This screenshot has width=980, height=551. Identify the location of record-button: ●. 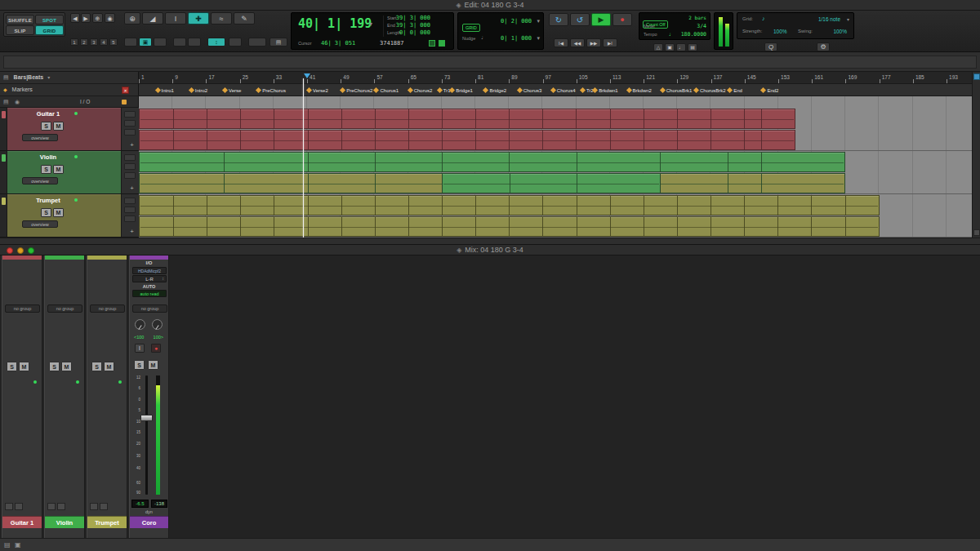
(622, 20).